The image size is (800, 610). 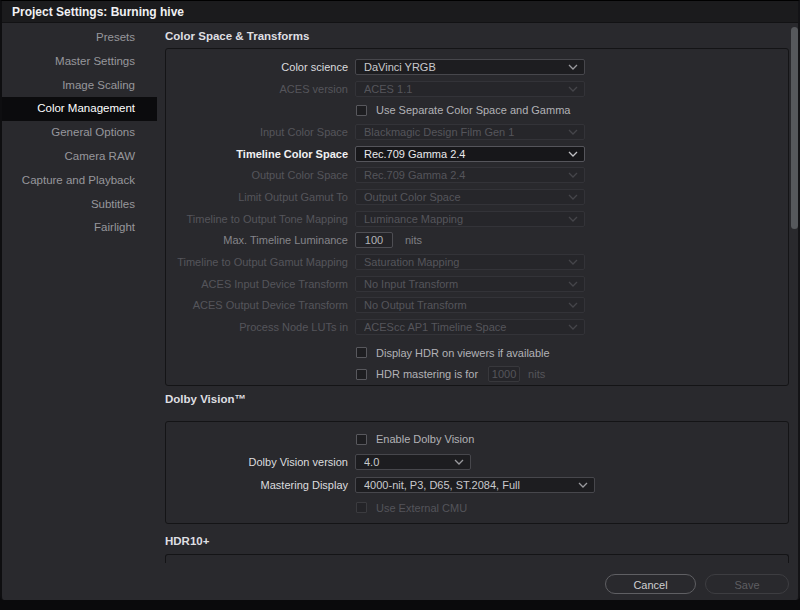 What do you see at coordinates (80, 157) in the screenshot?
I see `sidebar-item-camera-raw: Camera RAW` at bounding box center [80, 157].